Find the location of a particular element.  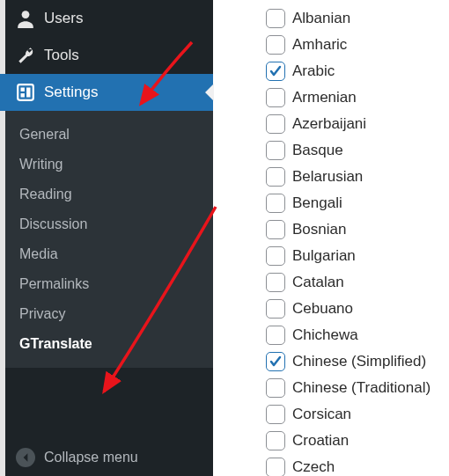

collapse-menu-button: Collapse menu is located at coordinates (107, 458).